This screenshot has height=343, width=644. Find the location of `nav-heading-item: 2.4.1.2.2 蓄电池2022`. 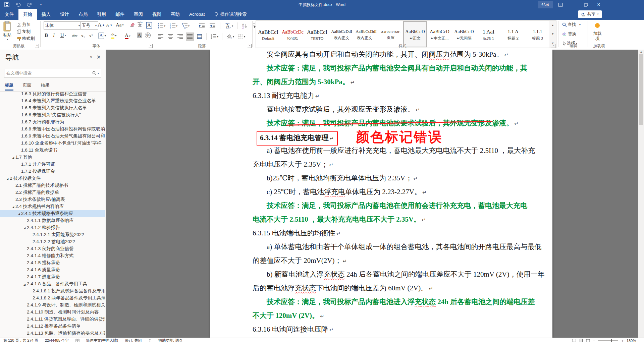

nav-heading-item: 2.4.1.2.2 蓄电池2022 is located at coordinates (53, 241).